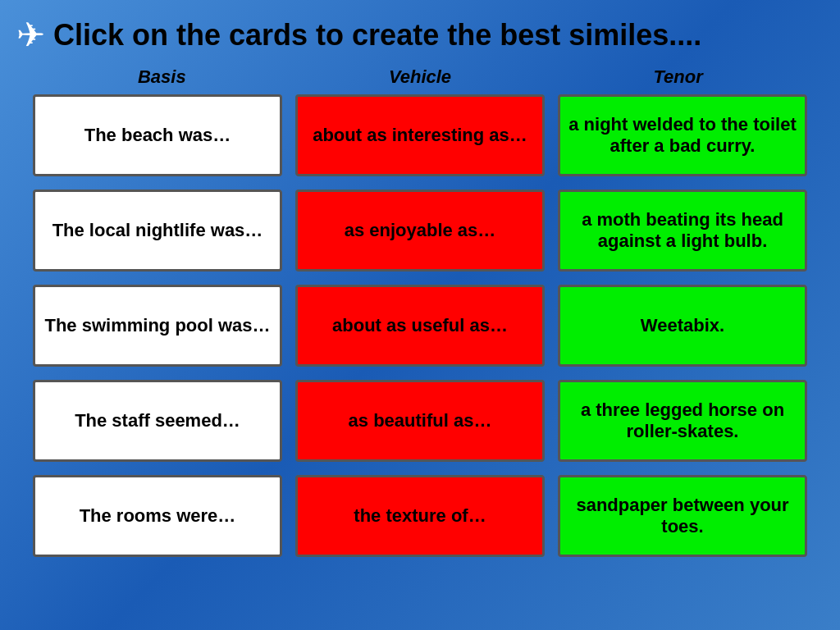  What do you see at coordinates (678, 78) in the screenshot?
I see `tenor-column-header: Tenor` at bounding box center [678, 78].